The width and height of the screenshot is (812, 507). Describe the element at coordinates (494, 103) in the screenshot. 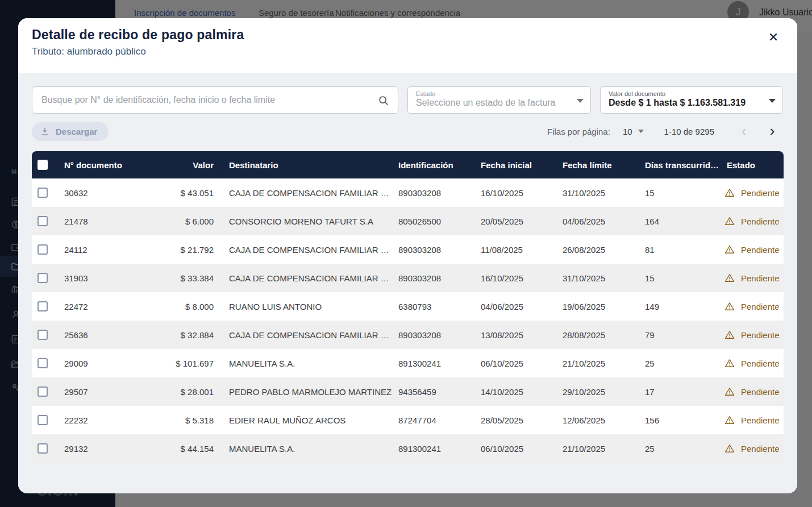

I see `estado-select-value: Seleccione un estado de la factura` at that location.